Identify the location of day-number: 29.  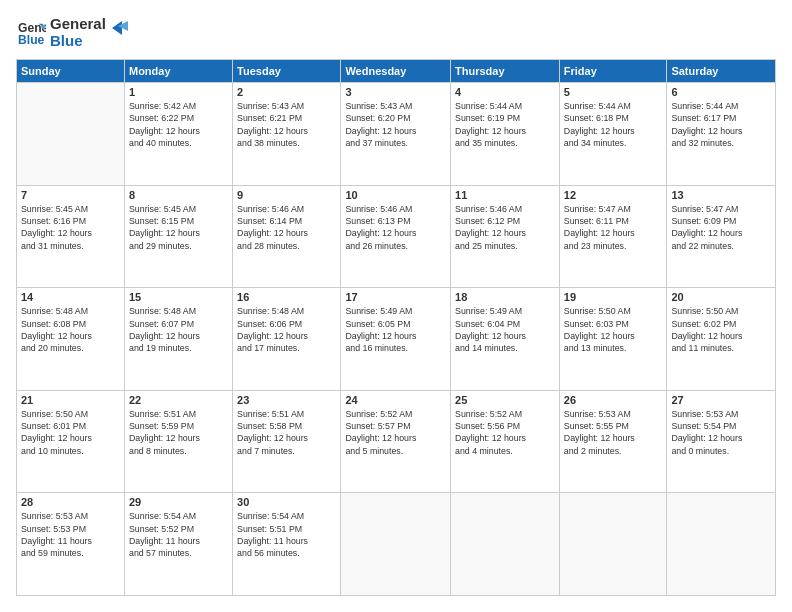
(178, 502).